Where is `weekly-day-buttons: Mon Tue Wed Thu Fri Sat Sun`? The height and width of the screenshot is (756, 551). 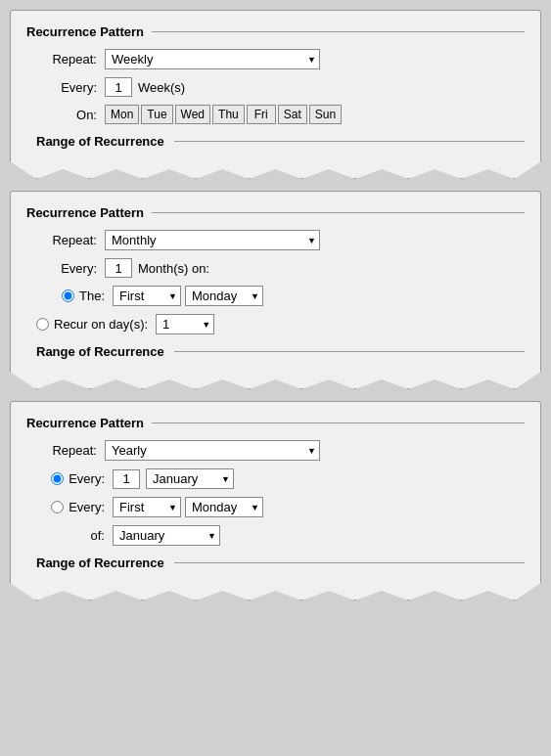
weekly-day-buttons: Mon Tue Wed Thu Fri Sat Sun is located at coordinates (223, 114).